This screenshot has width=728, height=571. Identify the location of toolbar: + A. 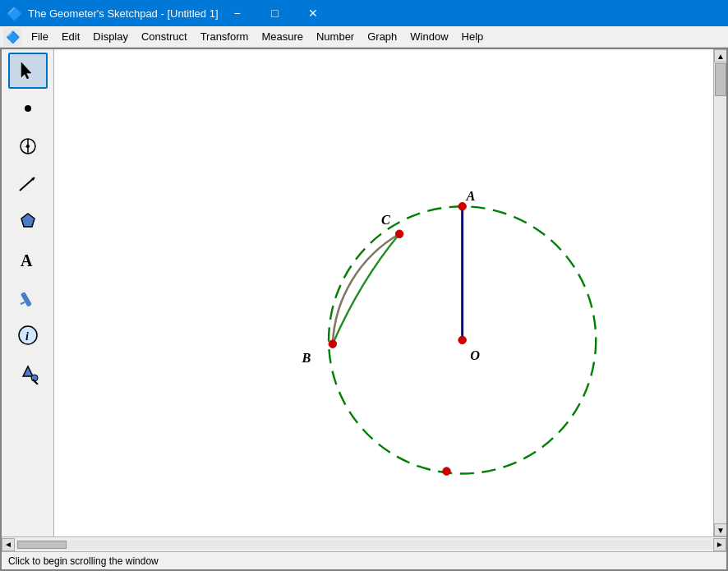
(28, 292).